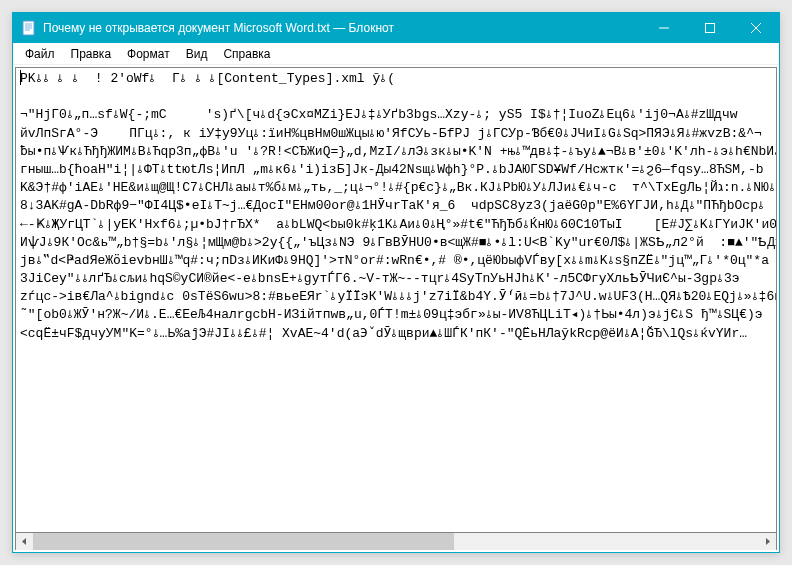  What do you see at coordinates (396, 79) in the screenshot?
I see `text-line: PK⫰⫰ ⫰ ⫰ ! 2'oWf⫰ Г⫰ ⫰ ⫰[Content_Types].…` at bounding box center [396, 79].